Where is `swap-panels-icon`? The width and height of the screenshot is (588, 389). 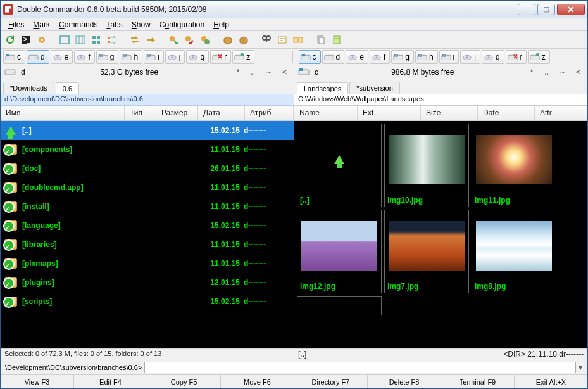 swap-panels-icon is located at coordinates (135, 40).